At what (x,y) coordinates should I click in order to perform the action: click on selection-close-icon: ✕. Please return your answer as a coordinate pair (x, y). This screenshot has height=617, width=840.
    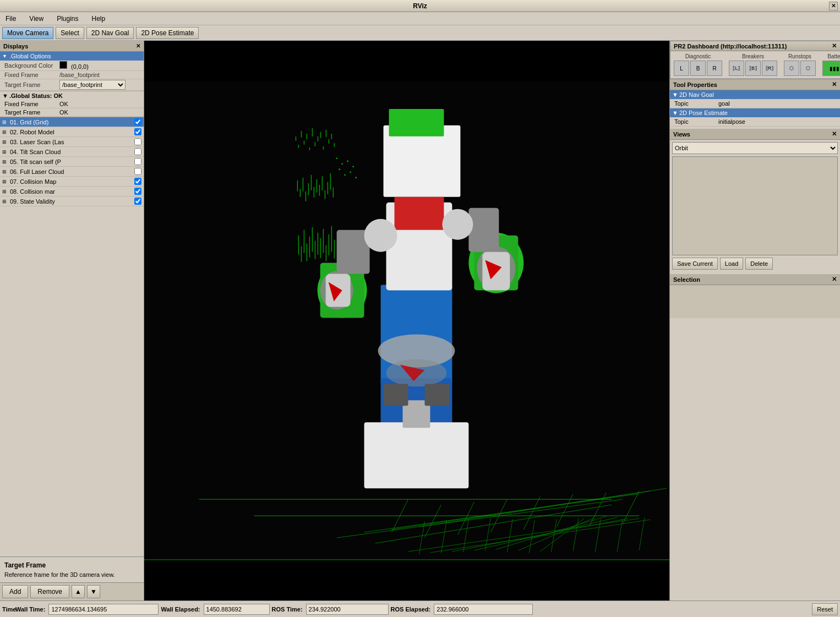
    Looking at the image, I should click on (834, 280).